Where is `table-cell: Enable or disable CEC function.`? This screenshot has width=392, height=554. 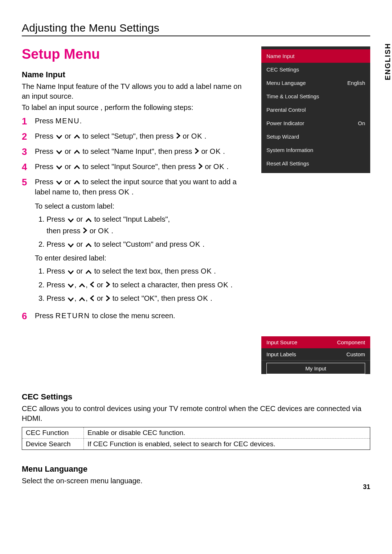
table-cell: Enable or disable CEC function. is located at coordinates (227, 433).